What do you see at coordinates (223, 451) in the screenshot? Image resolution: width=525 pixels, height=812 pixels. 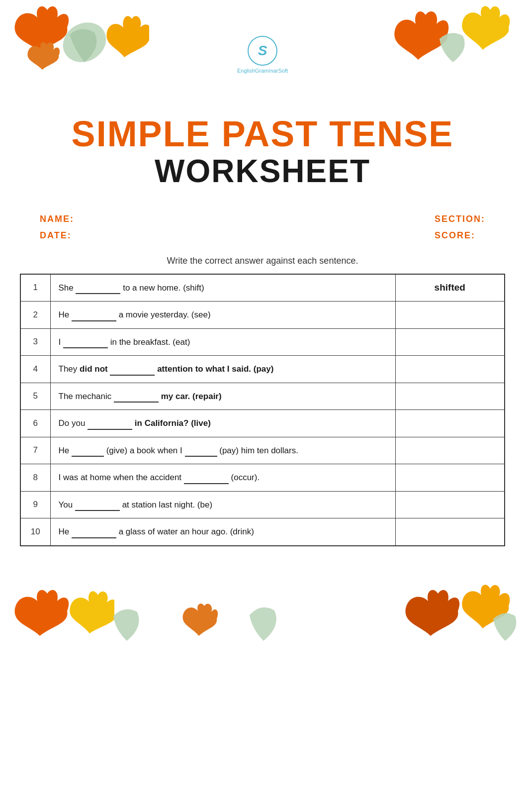 I see `row-sentence: He (give) a book when I (pay) him ten do…` at bounding box center [223, 451].